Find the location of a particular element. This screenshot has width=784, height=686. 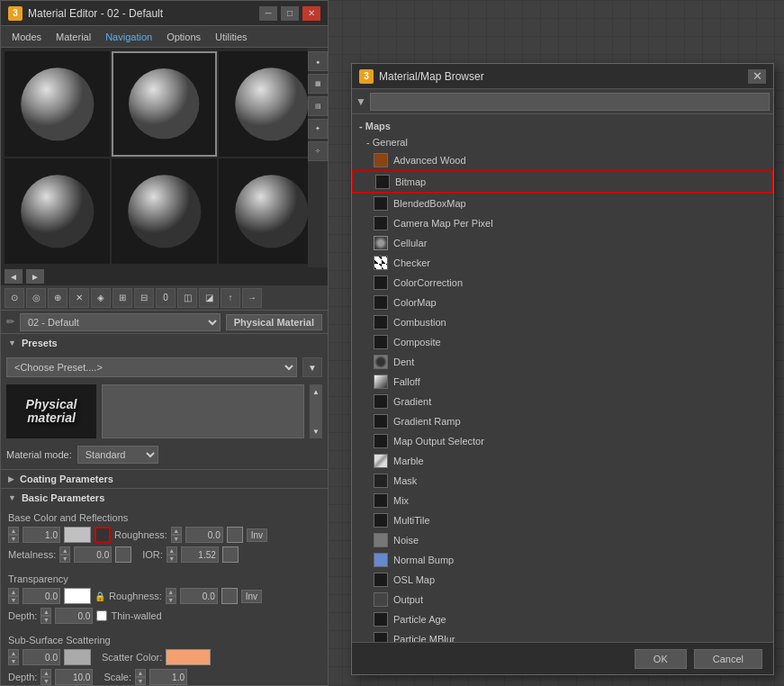

depth-input: 0.0 is located at coordinates (74, 616).